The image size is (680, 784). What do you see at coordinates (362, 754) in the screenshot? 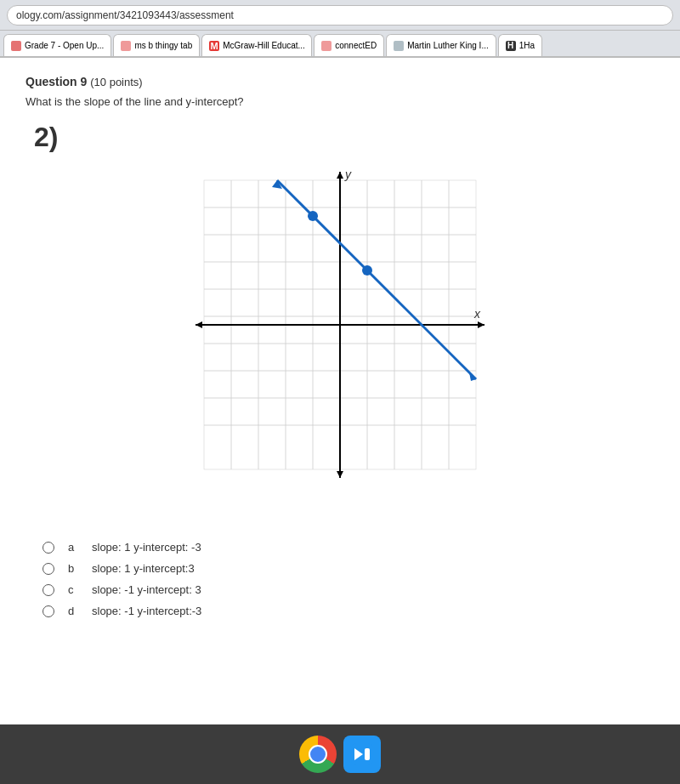
I see `zoom-icon` at bounding box center [362, 754].